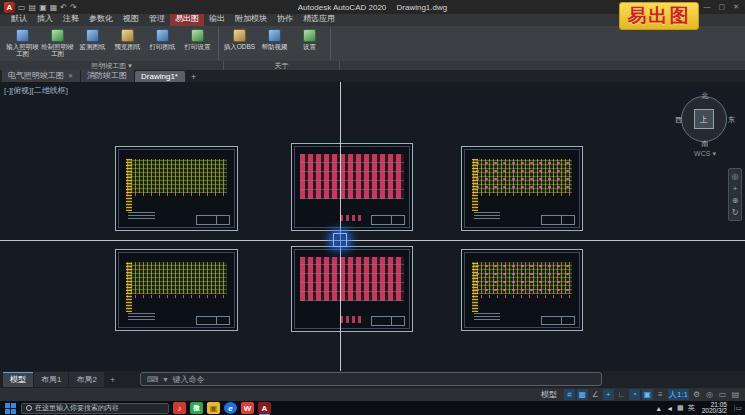 The width and height of the screenshot is (745, 415). Describe the element at coordinates (558, 321) in the screenshot. I see `title-block` at that location.